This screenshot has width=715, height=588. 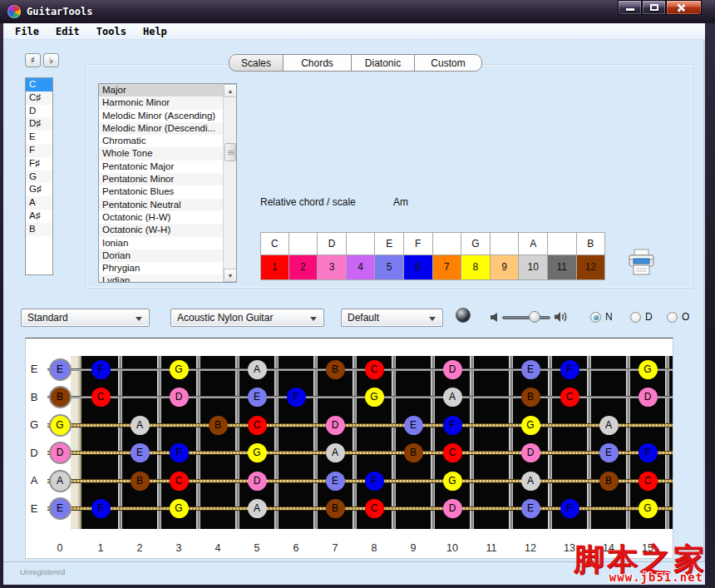 What do you see at coordinates (256, 63) in the screenshot?
I see `tab-scales: Scales` at bounding box center [256, 63].